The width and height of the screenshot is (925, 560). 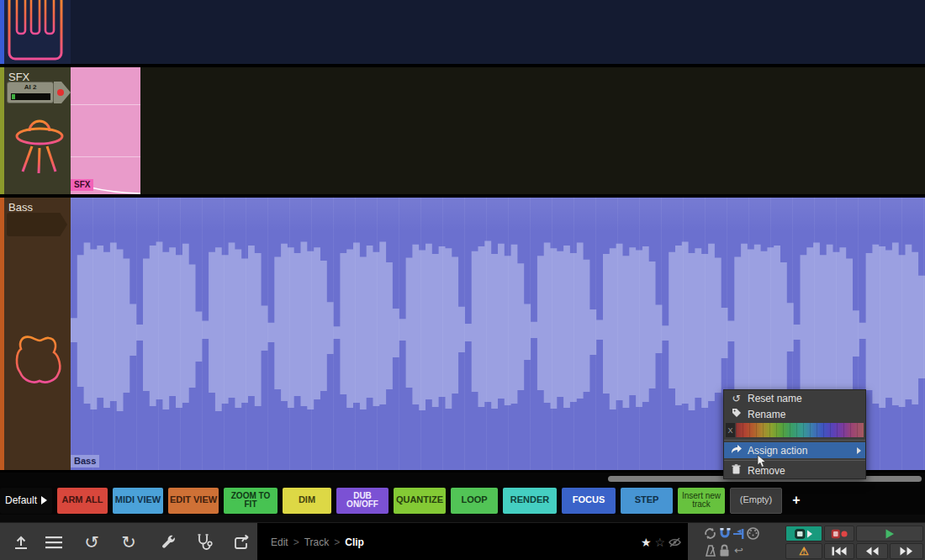 I want to click on share-export-icon, so click(x=242, y=542).